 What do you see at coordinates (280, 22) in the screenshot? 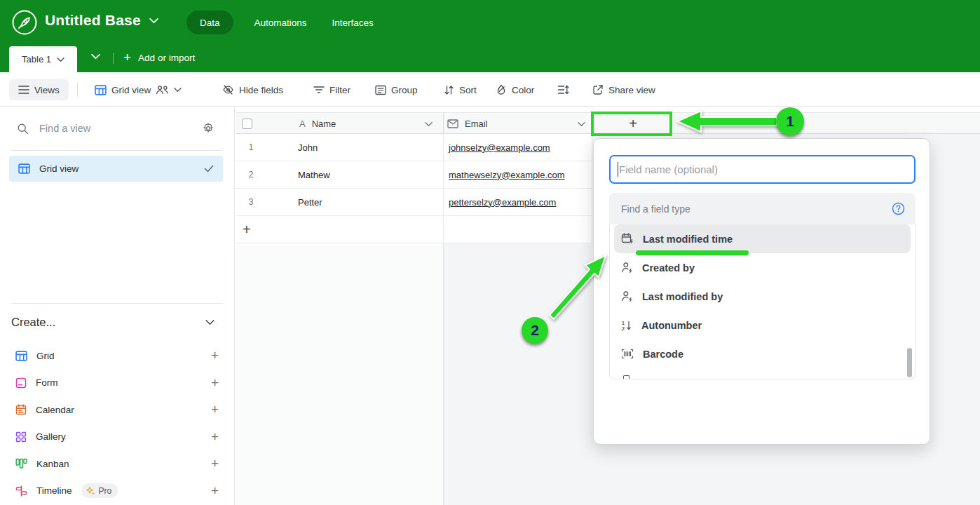
I see `tab-automations-label: Automations` at bounding box center [280, 22].